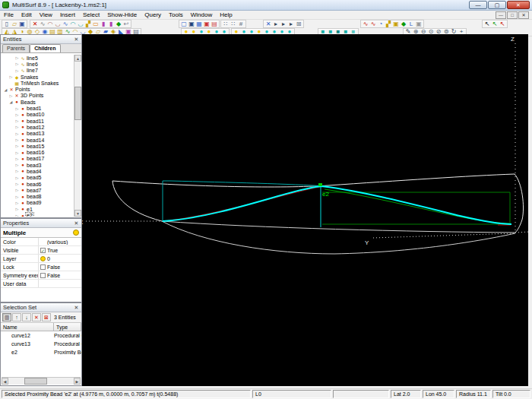 The height and width of the screenshot is (399, 532). Describe the element at coordinates (38, 58) in the screenshot. I see `tree-item: ▷ ∿ line5` at that location.